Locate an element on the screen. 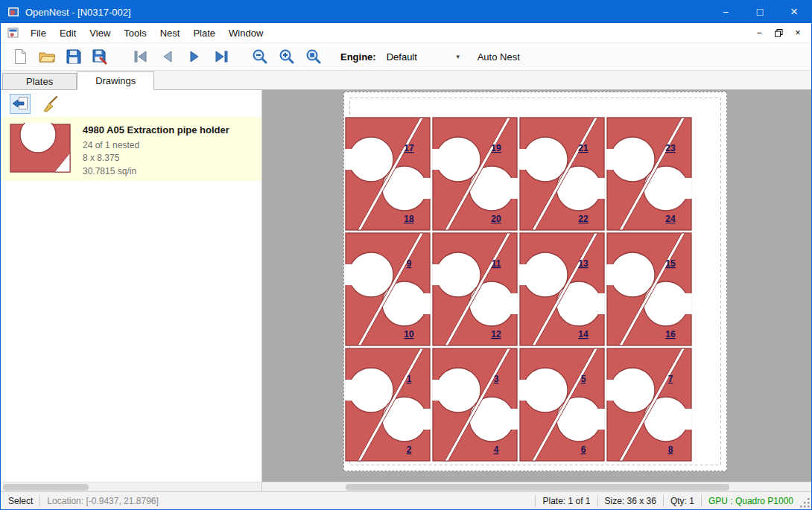  svg-text: 2 is located at coordinates (410, 450).